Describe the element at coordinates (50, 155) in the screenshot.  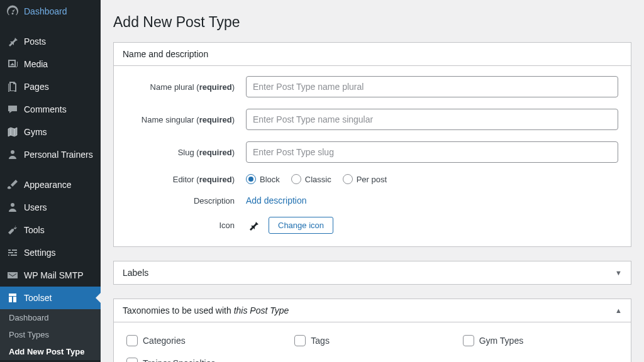
I see `sidebar-item-trainers: Personal Trainers` at that location.